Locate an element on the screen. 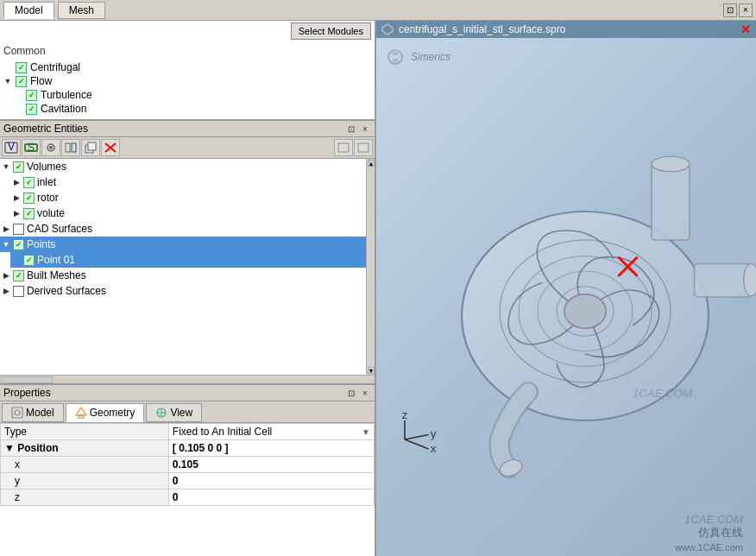  table-row: z 0 is located at coordinates (188, 497).